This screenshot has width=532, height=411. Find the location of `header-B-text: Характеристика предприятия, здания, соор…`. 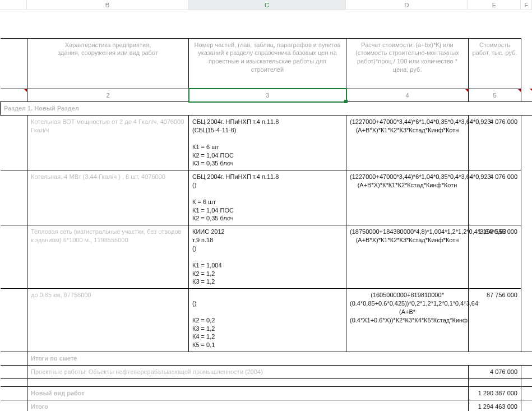

header-B-text: Характеристика предприятия, здания, соор… is located at coordinates (108, 49).